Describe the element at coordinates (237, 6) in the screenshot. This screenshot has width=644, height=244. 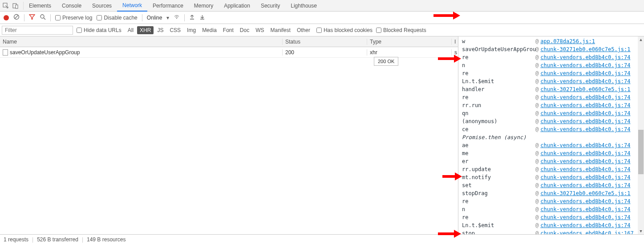
I see `tab-application: Application` at that location.